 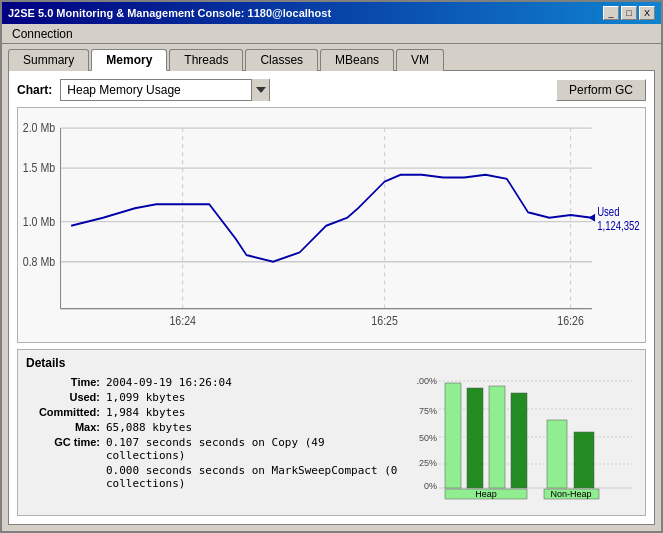 I want to click on bar-chart-section: 100% 75% 50% 25% 0%, so click(x=527, y=442).